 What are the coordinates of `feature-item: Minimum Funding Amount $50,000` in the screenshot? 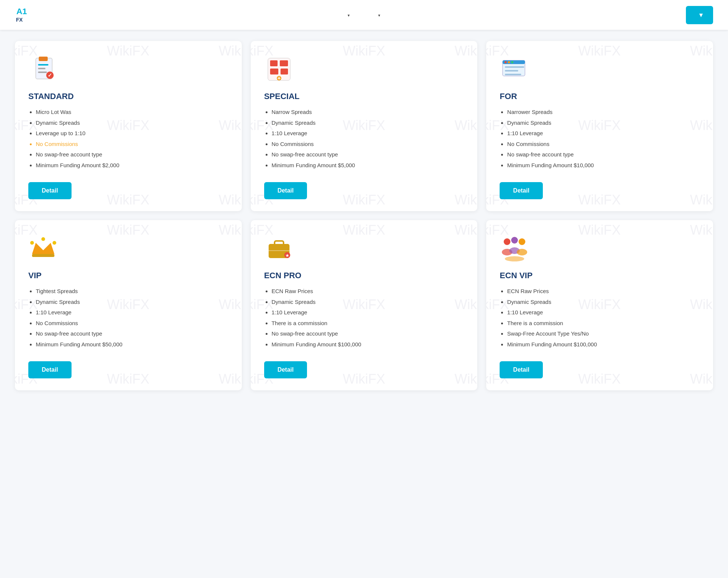 It's located at (132, 345).